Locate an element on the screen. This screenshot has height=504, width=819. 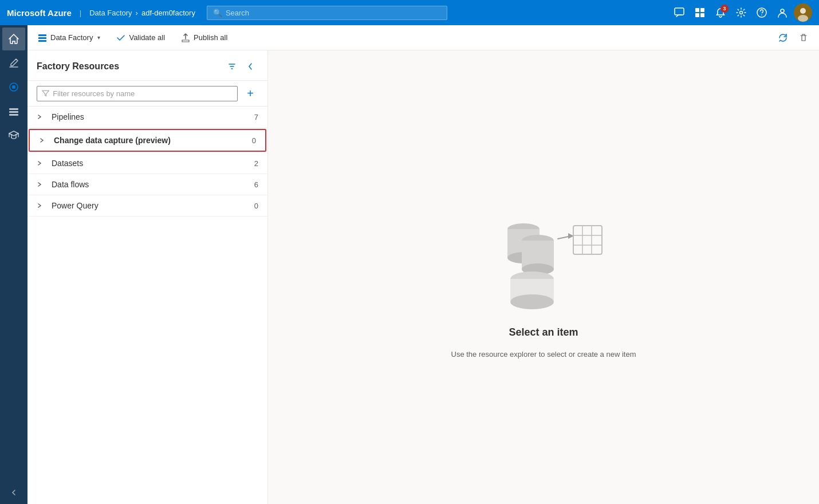
resource-item: Datasets 2 is located at coordinates (148, 164).